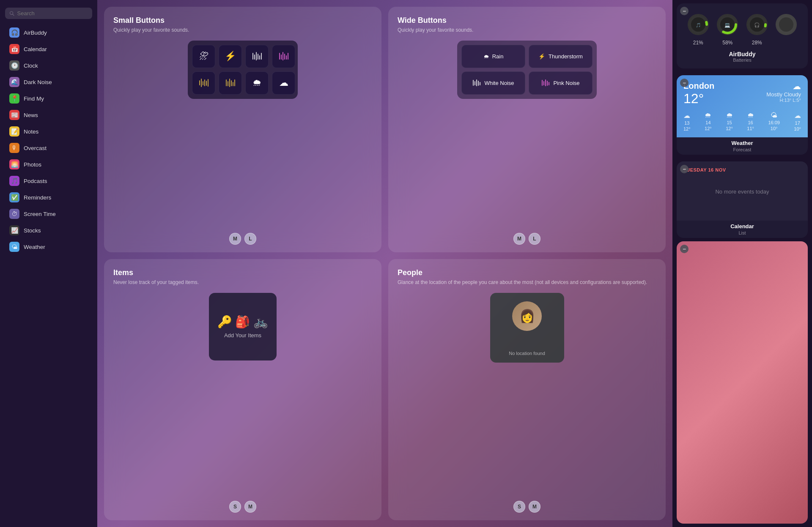  What do you see at coordinates (699, 94) in the screenshot?
I see `weather-left: London 12°` at bounding box center [699, 94].